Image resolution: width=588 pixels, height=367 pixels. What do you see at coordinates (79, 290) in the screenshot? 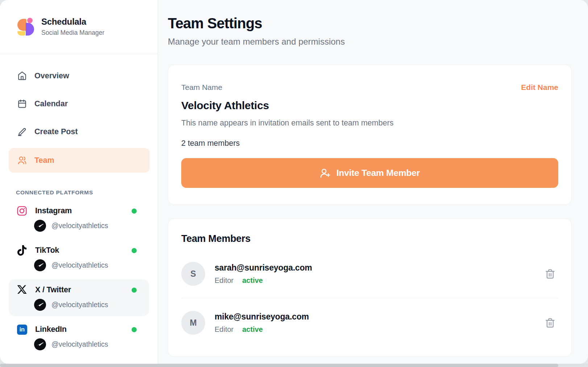
I see `platform-row: X / Twitter` at bounding box center [79, 290].